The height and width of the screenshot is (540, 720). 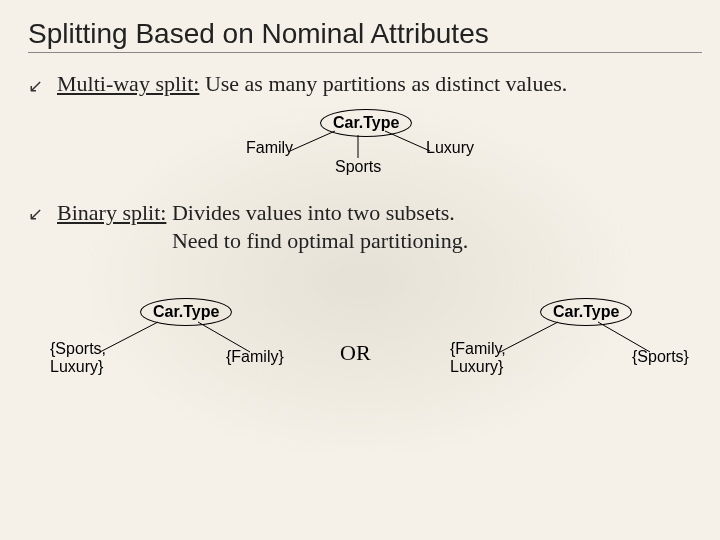 I want to click on leaf-sports: Sports, so click(x=358, y=167).